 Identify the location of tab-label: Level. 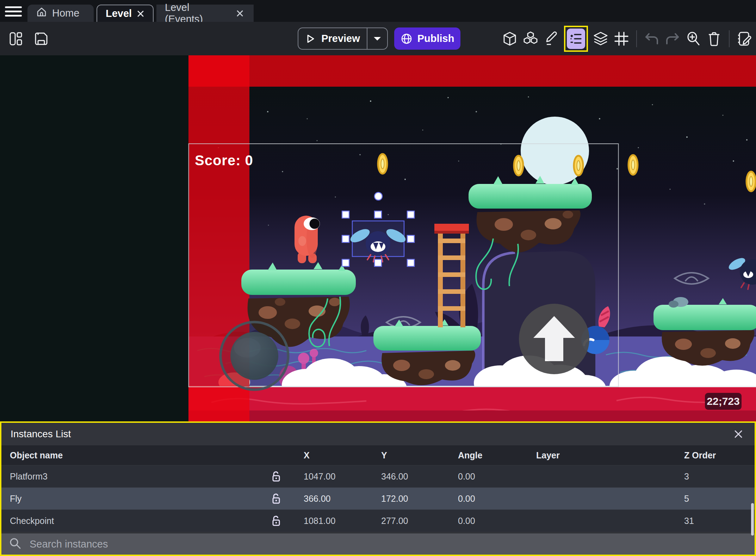
(119, 13).